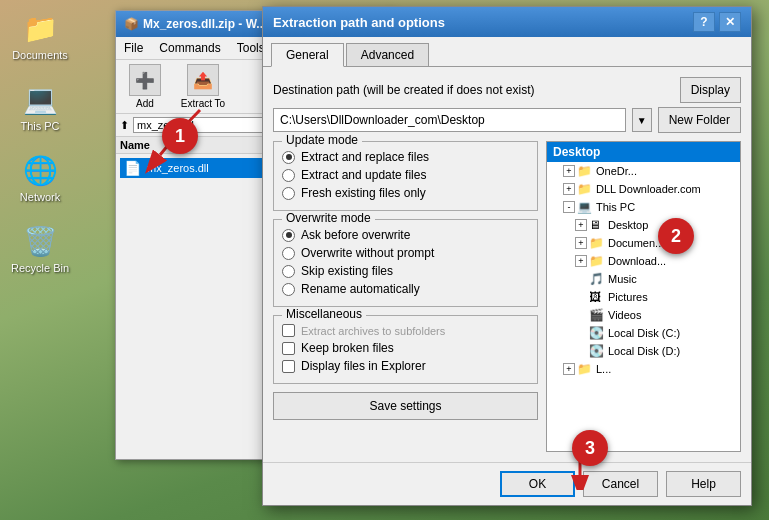 This screenshot has width=769, height=520. What do you see at coordinates (406, 289) in the screenshot?
I see `radio-rename-auto: Rename automatically` at bounding box center [406, 289].